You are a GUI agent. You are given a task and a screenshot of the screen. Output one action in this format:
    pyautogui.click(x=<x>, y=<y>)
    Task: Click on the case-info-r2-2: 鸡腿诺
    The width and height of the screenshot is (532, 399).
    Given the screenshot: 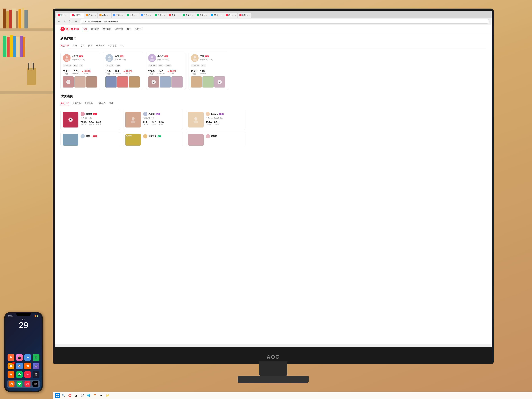 What is the action you would take?
    pyautogui.click(x=224, y=139)
    